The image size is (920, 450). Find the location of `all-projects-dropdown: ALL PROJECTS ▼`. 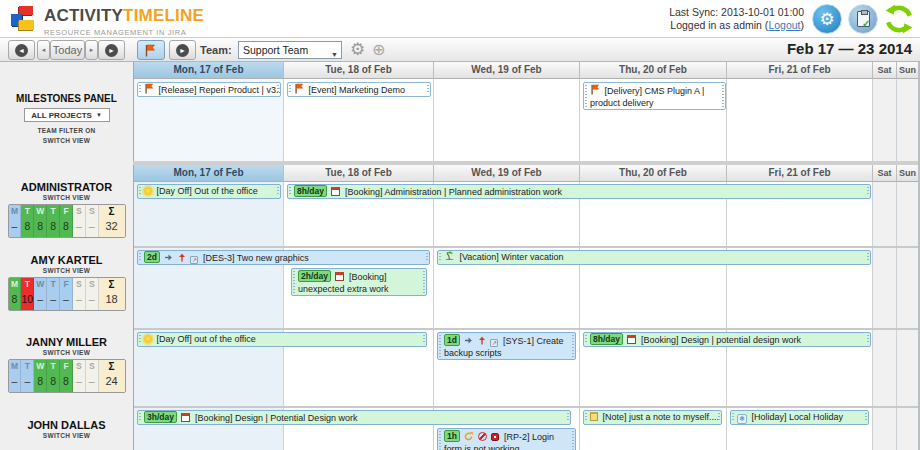

all-projects-dropdown: ALL PROJECTS ▼ is located at coordinates (67, 115).